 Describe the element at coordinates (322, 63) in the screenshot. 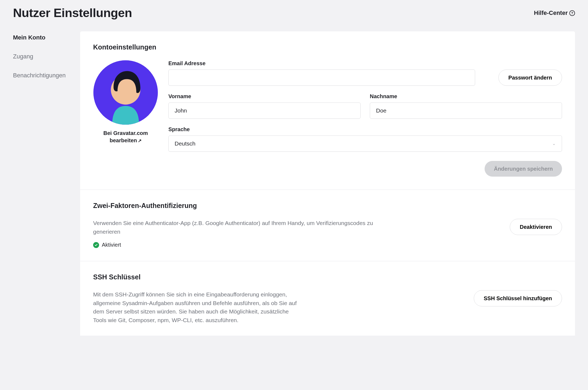

I see `email-label: Email Adresse` at that location.